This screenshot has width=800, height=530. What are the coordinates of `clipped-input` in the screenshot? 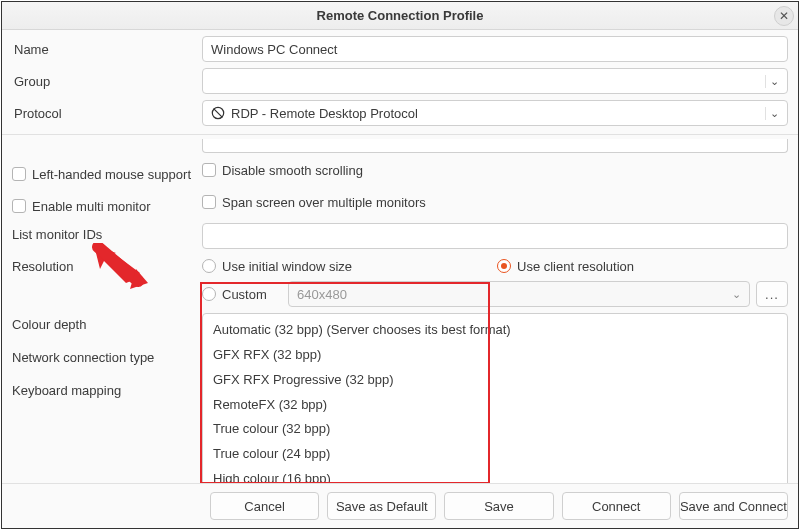 It's located at (495, 146).